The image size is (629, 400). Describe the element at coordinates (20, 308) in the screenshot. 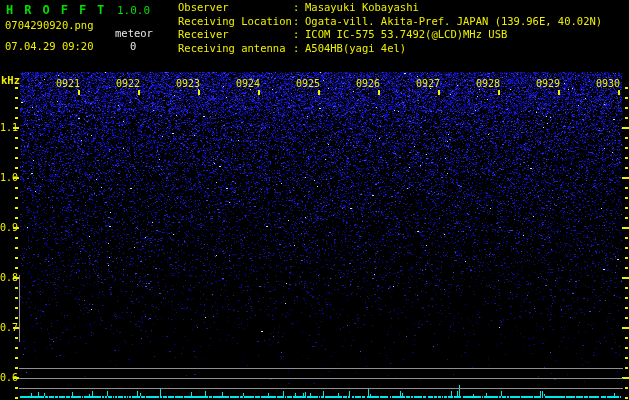

I see `left-border-line` at that location.